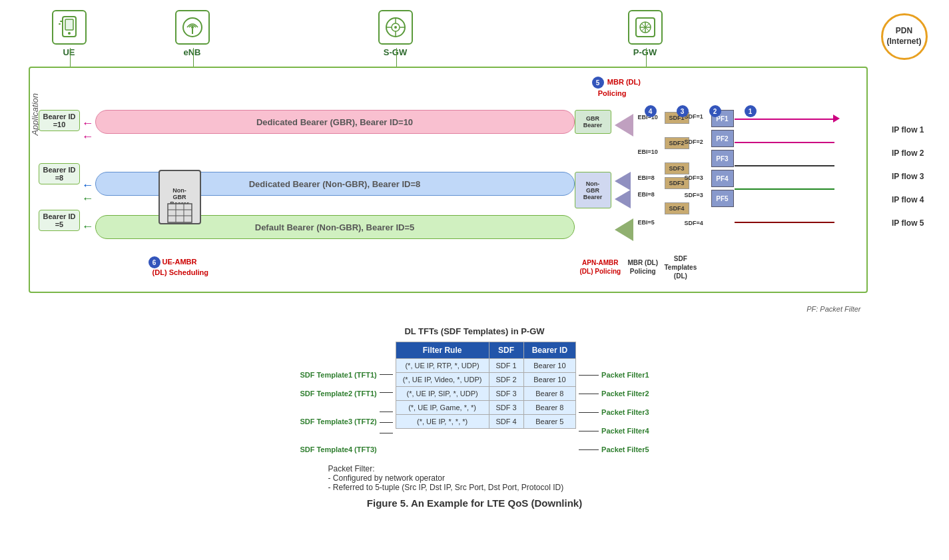  I want to click on tft-label-1: SDF Template1 (TFT1), so click(338, 375).